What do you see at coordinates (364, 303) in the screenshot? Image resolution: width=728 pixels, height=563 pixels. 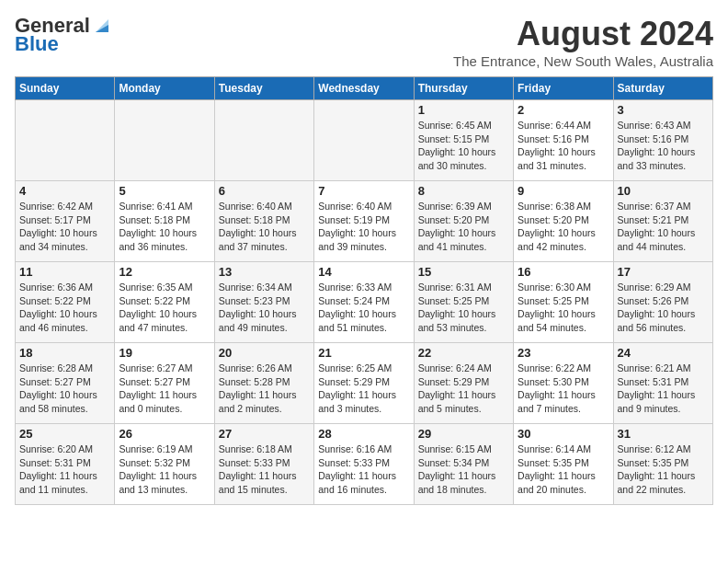 I see `calendar-week-2: 11Sunrise: 6:36 AMSunset: 5:22 PMDayligh…` at bounding box center [364, 303].